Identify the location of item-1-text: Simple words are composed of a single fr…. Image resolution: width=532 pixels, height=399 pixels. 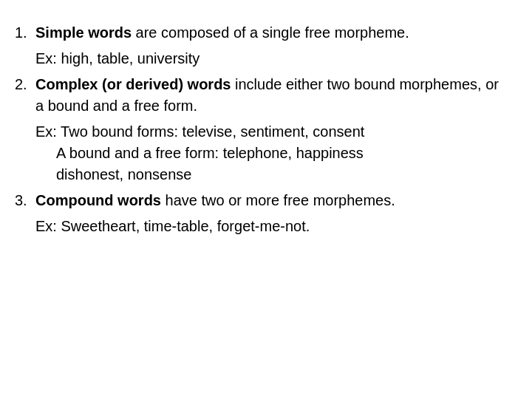
(273, 33).